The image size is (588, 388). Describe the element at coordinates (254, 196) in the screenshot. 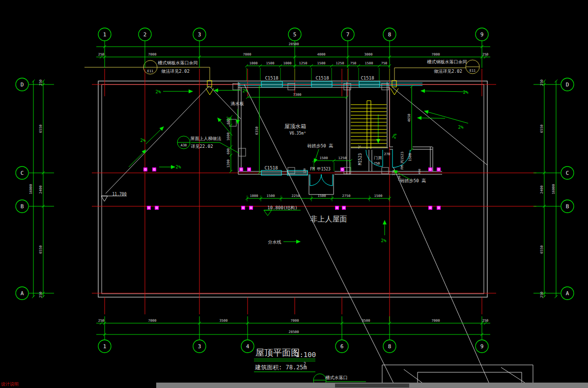

I see `dim-below-tank-value: 1000` at that location.